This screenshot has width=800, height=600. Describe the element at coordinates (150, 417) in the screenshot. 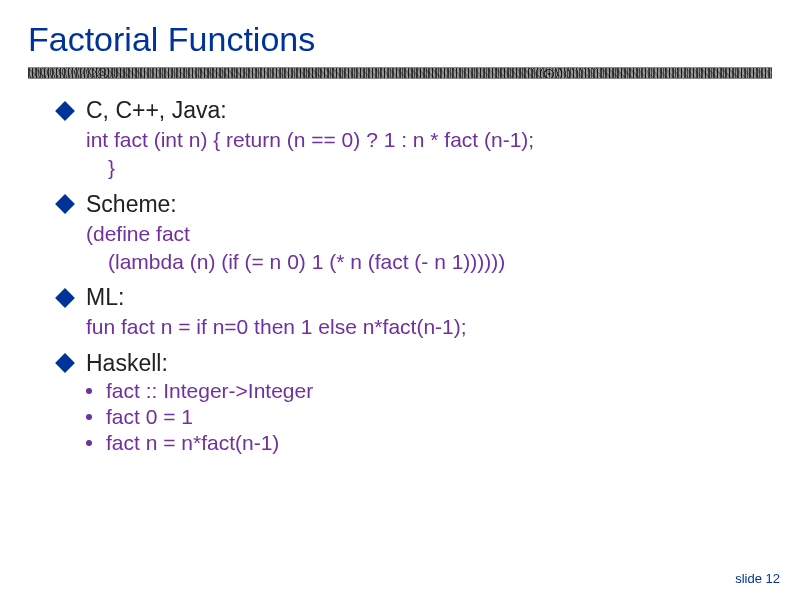

I see `list-item-text: fact 0 = 1` at that location.